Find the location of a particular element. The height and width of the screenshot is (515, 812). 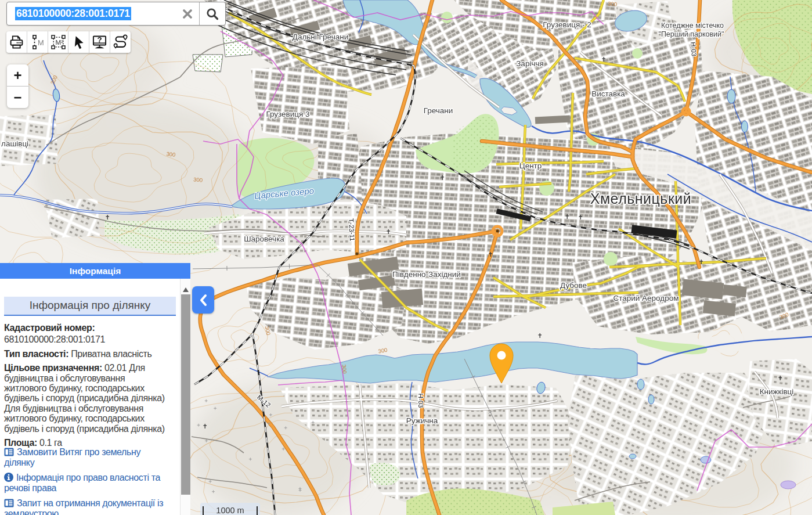

parcel-links: Замовити Витяг про земельну ділянкуІнфор… is located at coordinates (85, 481).